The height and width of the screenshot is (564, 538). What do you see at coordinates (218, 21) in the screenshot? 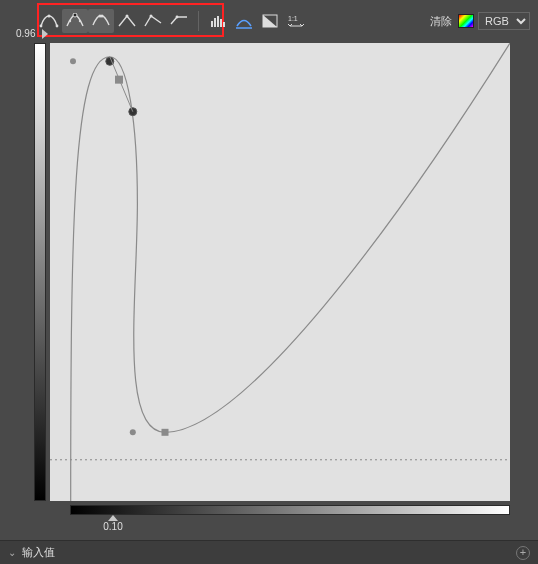
I see `histogram-icon` at bounding box center [218, 21].